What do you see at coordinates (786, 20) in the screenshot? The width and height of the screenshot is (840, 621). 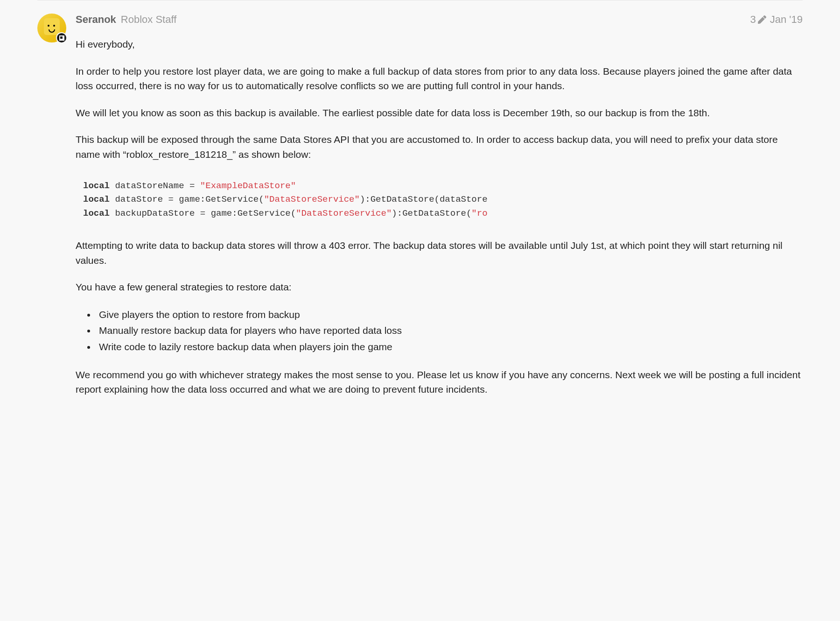 I see `post-date: Jan '19` at bounding box center [786, 20].